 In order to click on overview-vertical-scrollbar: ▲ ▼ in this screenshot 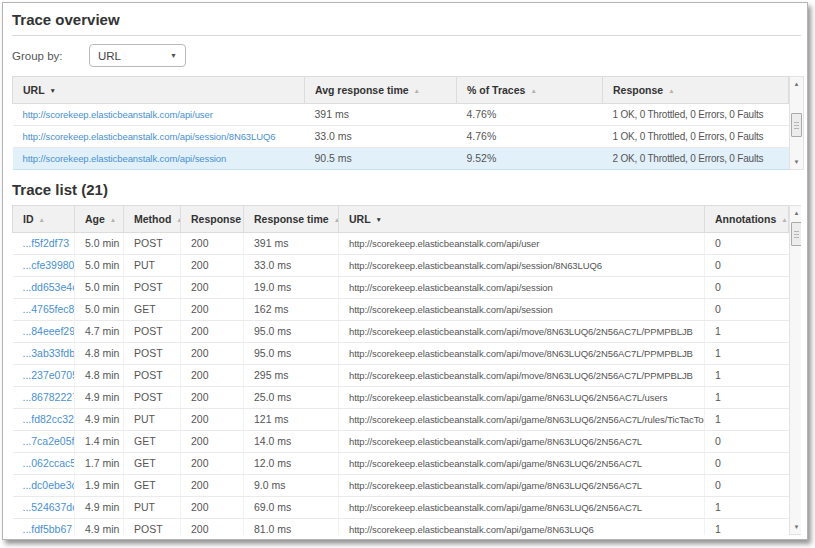, I will do `click(796, 123)`.